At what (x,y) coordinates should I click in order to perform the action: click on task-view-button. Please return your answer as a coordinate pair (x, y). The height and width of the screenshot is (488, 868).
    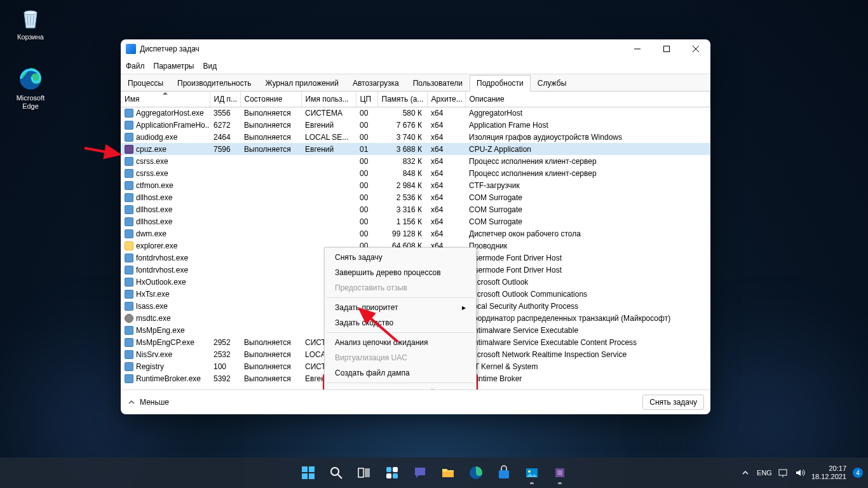
    Looking at the image, I should click on (364, 473).